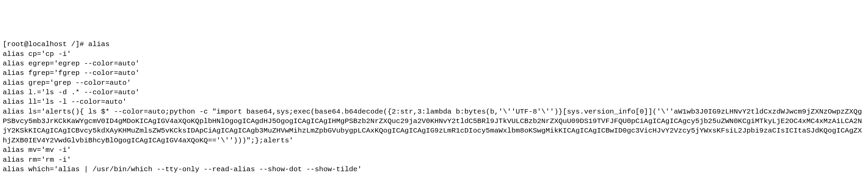 This screenshot has width=868, height=180. Describe the element at coordinates (434, 73) in the screenshot. I see `alias-line: alias fgrep='fgrep --color=auto'` at that location.